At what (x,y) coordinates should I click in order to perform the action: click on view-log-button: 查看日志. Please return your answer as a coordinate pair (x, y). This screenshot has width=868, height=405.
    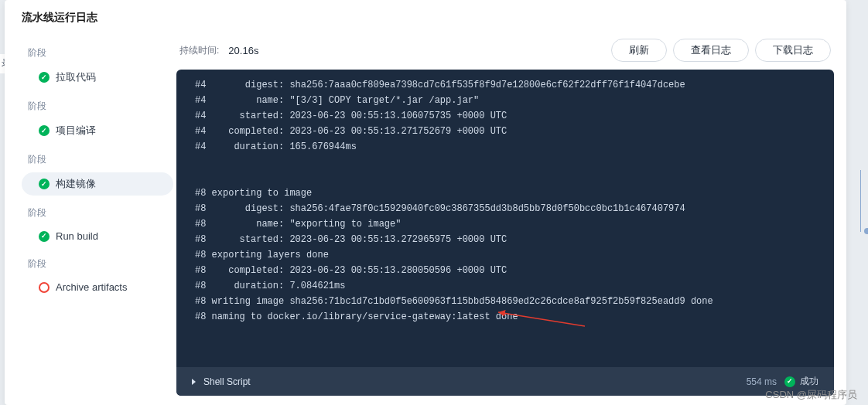
    Looking at the image, I should click on (711, 50).